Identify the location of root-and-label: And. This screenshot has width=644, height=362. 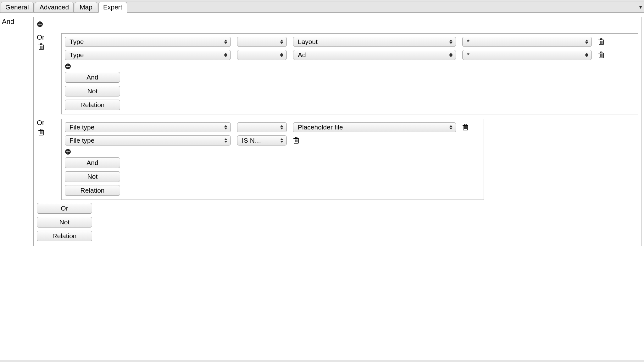
(18, 21).